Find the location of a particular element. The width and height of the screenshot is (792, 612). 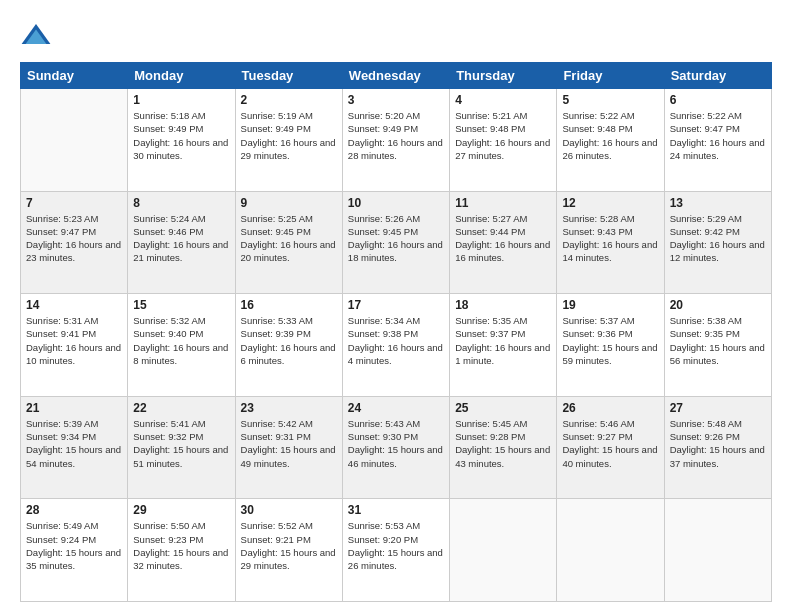

logo-icon is located at coordinates (36, 36).